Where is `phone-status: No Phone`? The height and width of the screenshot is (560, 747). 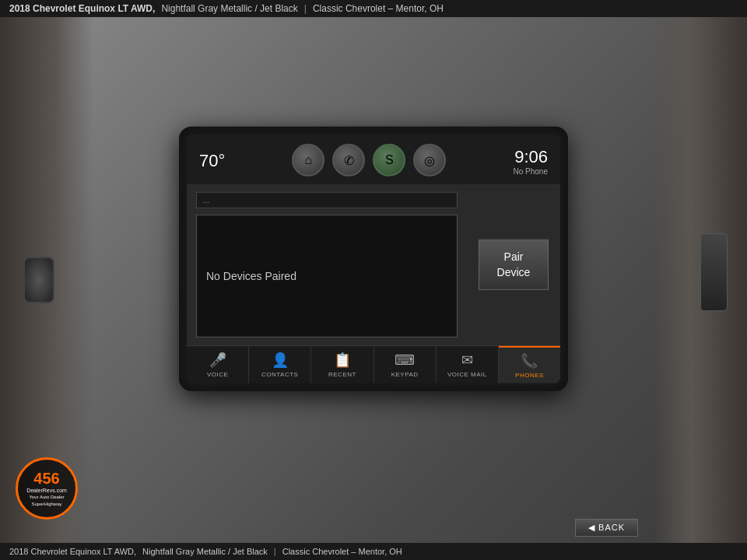 phone-status: No Phone is located at coordinates (531, 171).